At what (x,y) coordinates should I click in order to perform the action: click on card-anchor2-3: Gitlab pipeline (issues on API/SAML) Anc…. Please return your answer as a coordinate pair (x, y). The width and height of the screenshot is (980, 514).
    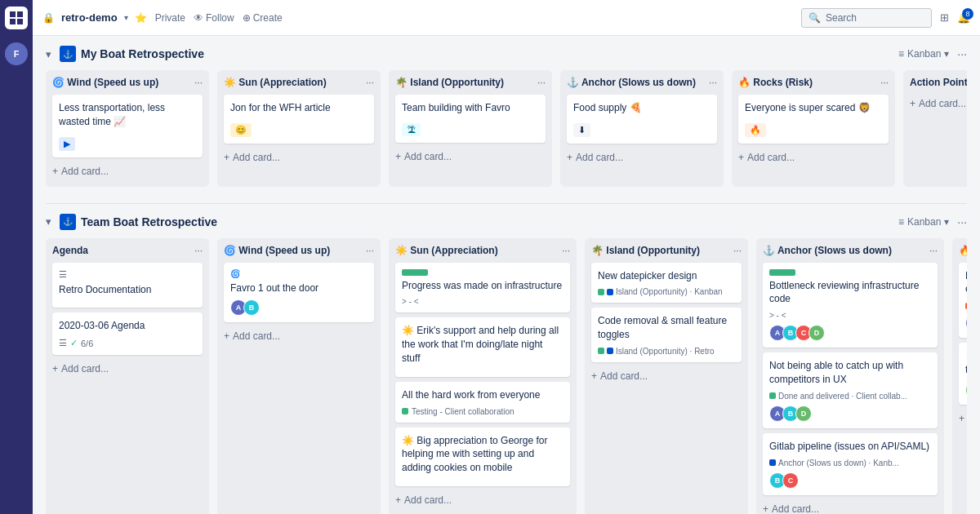
    Looking at the image, I should click on (850, 464).